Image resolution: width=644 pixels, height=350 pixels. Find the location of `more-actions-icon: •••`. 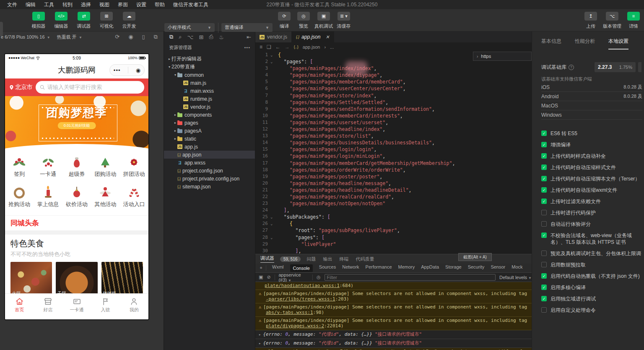

more-actions-icon: ••• is located at coordinates (247, 47).